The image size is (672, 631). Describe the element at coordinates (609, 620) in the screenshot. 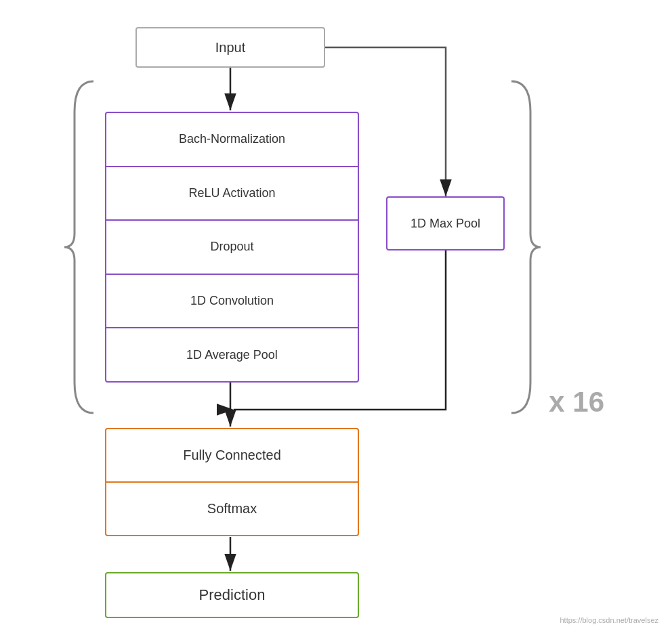

I see `watermark: https://blog.csdn.net/travelsez` at that location.